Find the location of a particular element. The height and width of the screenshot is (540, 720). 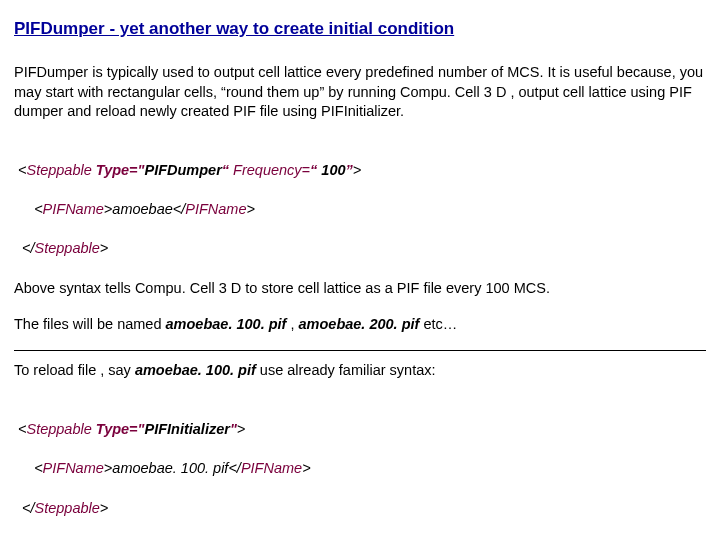

code-token: amoebae. 100. pif is located at coordinates (170, 468).